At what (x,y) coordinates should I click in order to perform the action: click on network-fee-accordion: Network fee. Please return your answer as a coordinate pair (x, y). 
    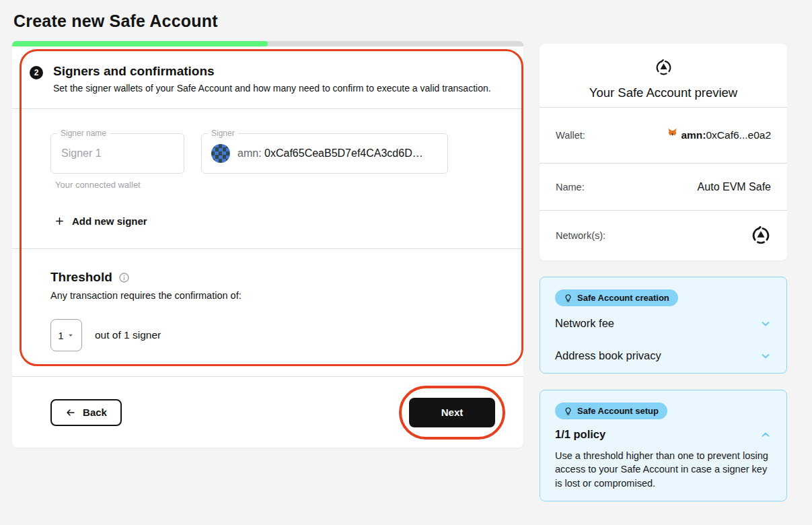
    Looking at the image, I should click on (663, 323).